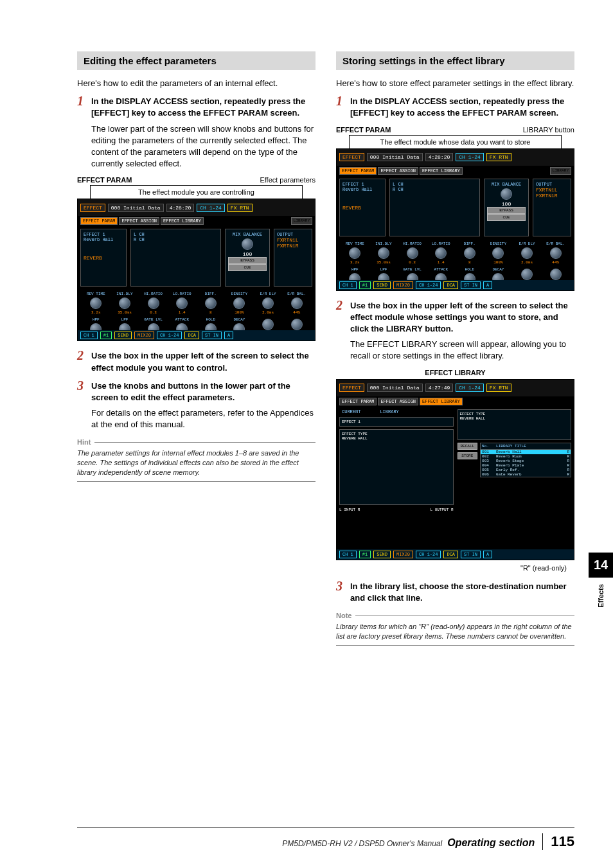 This screenshot has height=868, width=613. I want to click on effect-library-screenshot: EFFECT 000 Initial Data 4:27:49 CH 1-24 …, so click(455, 470).